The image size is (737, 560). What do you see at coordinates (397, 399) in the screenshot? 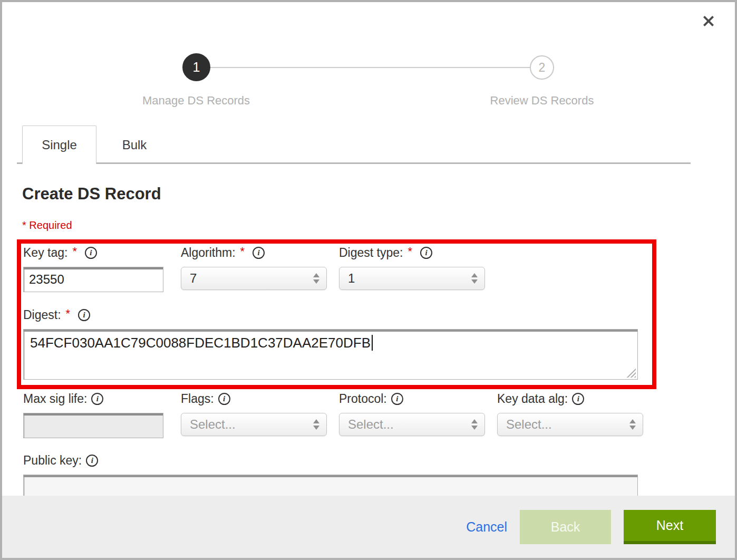
I see `protocol-info-icon: i` at bounding box center [397, 399].